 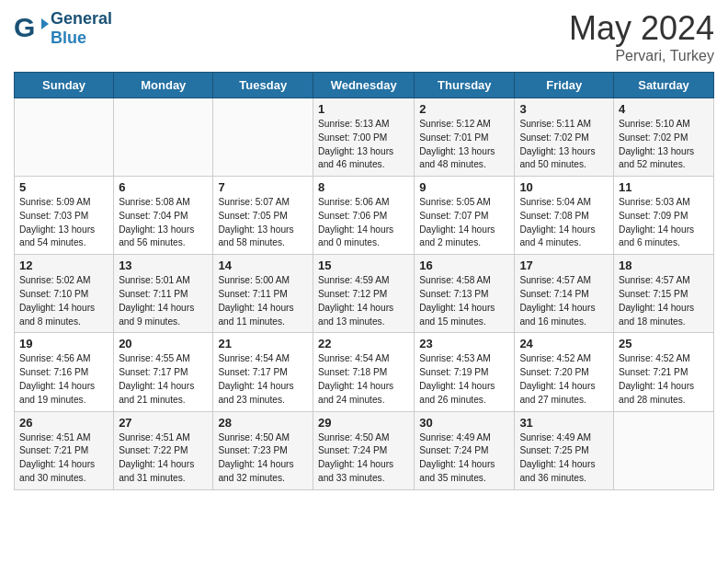 I want to click on calendar-cell: 23Sunrise: 4:53 AM Sunset: 7:19 PM Dayli…, so click(x=465, y=372).